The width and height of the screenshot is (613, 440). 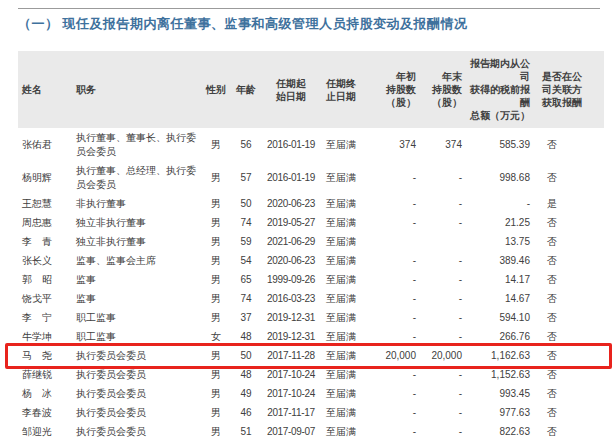 I want to click on table-cell: 977.63, so click(x=500, y=412).